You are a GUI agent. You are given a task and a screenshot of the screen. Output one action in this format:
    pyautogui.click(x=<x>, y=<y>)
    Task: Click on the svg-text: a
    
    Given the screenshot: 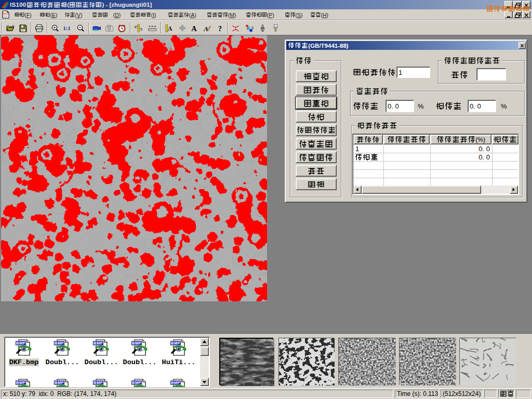 What is the action you would take?
    pyautogui.click(x=249, y=27)
    